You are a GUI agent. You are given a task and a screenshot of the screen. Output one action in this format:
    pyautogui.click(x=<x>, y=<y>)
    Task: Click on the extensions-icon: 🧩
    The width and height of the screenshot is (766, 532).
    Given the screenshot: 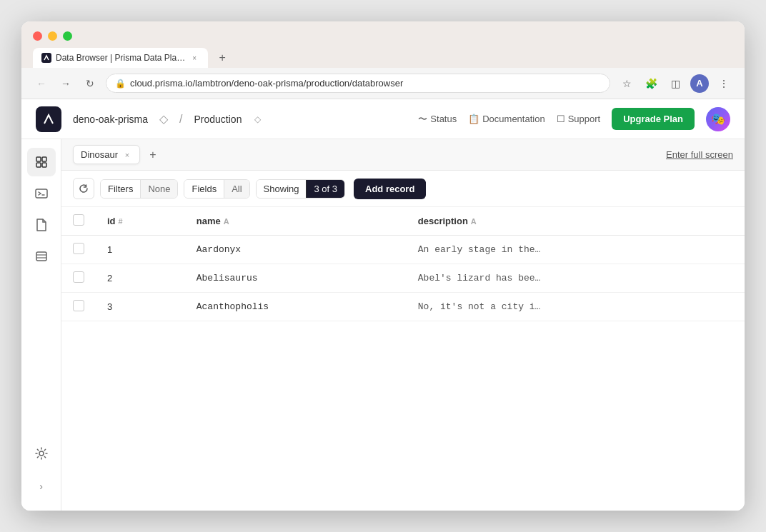 What is the action you would take?
    pyautogui.click(x=651, y=84)
    